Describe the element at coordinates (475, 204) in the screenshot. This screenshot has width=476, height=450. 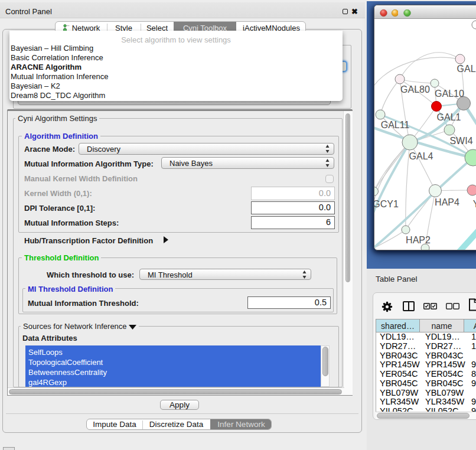
I see `svg-text: Y` at that location.